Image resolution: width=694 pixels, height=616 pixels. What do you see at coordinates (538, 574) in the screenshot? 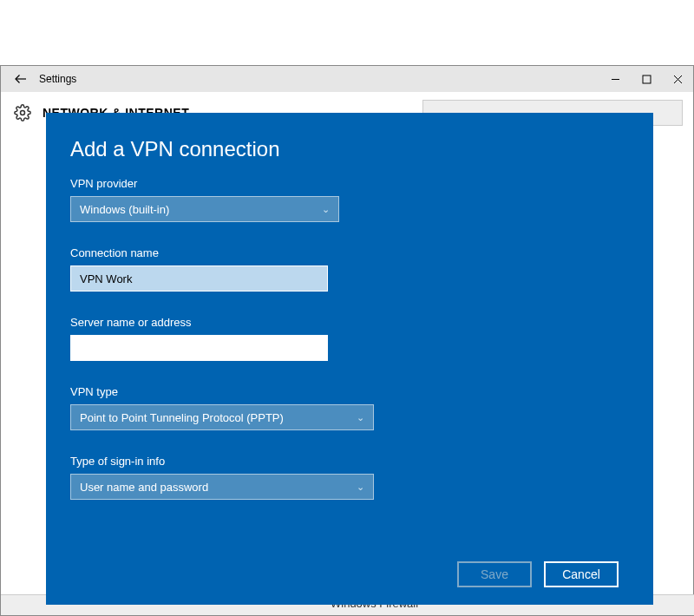
I see `dialog-buttons: Save Cancel` at bounding box center [538, 574].